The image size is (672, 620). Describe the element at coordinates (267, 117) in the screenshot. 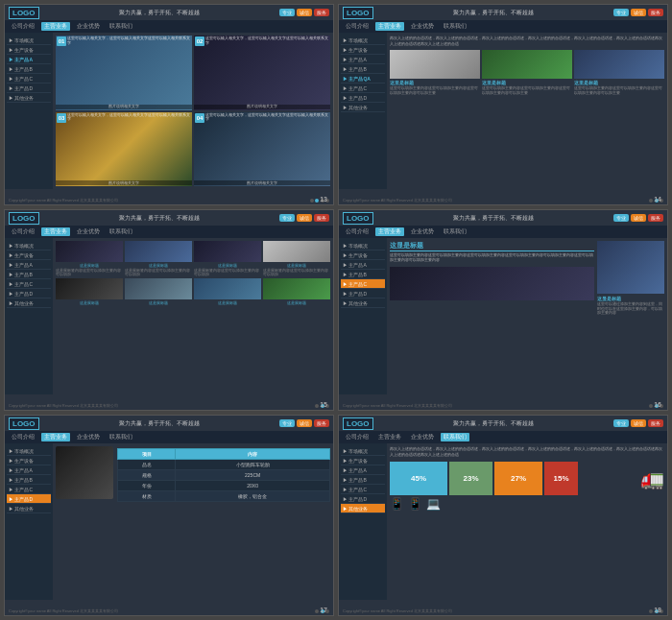

I see `text-04-13: 这里可以输入相关文字，这里可以输入相关文字这里可以输入相关联系文字` at that location.